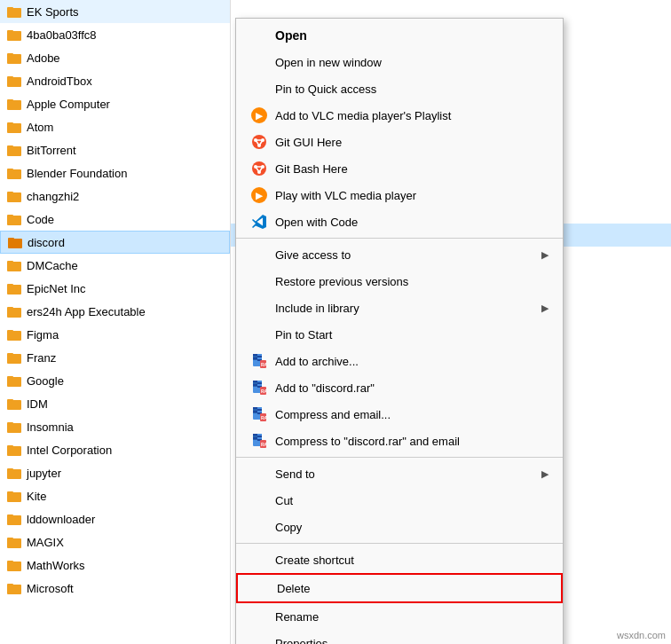  I want to click on menu-item-add-archive: RAR Add to archive..., so click(399, 361).